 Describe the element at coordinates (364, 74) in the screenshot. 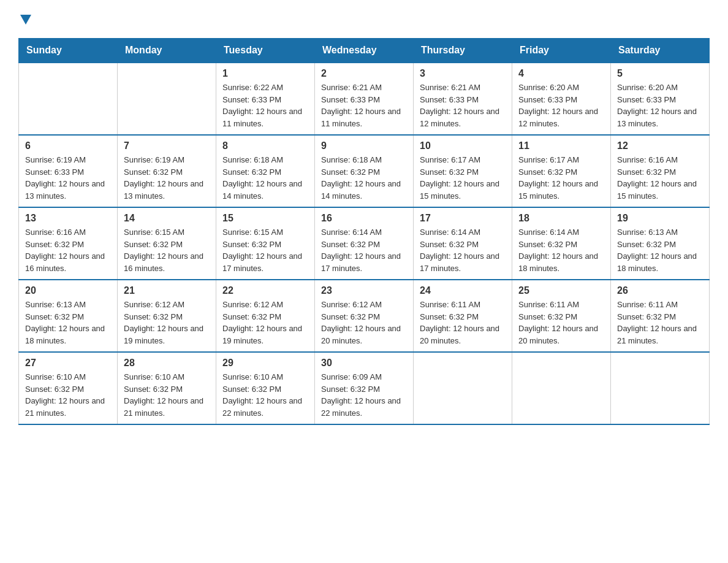

I see `day-number: 2` at that location.